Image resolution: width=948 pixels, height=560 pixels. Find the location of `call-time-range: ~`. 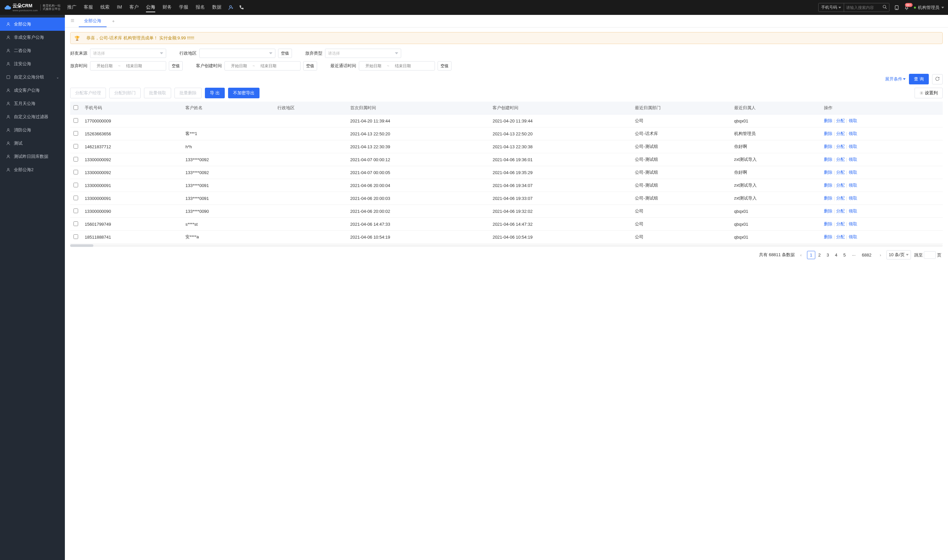

call-time-range: ~ is located at coordinates (397, 66).